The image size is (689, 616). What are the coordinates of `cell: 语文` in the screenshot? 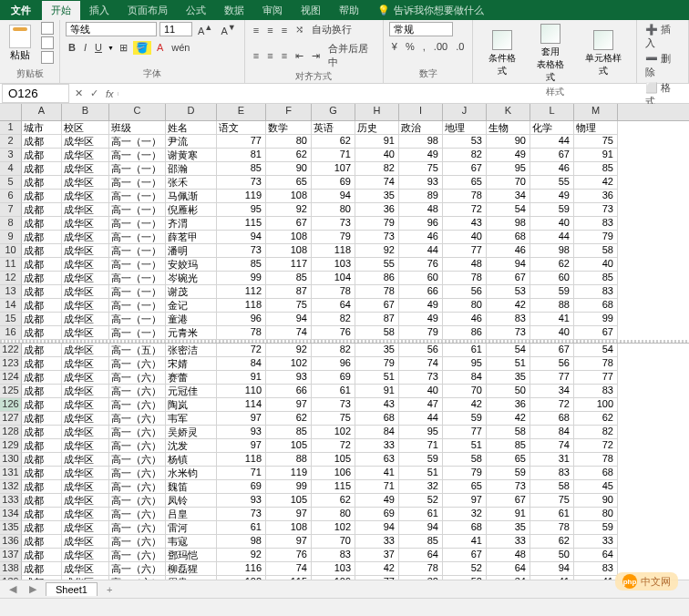 It's located at (242, 128).